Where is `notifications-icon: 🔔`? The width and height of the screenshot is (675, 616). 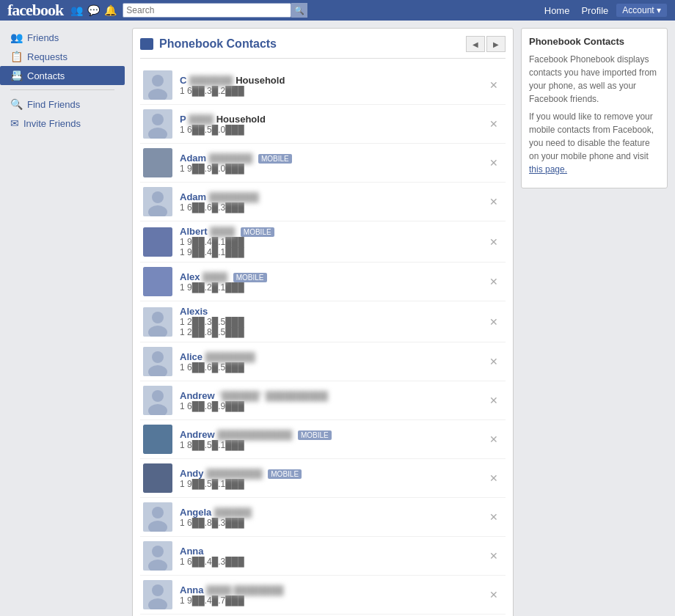
notifications-icon: 🔔 is located at coordinates (110, 10).